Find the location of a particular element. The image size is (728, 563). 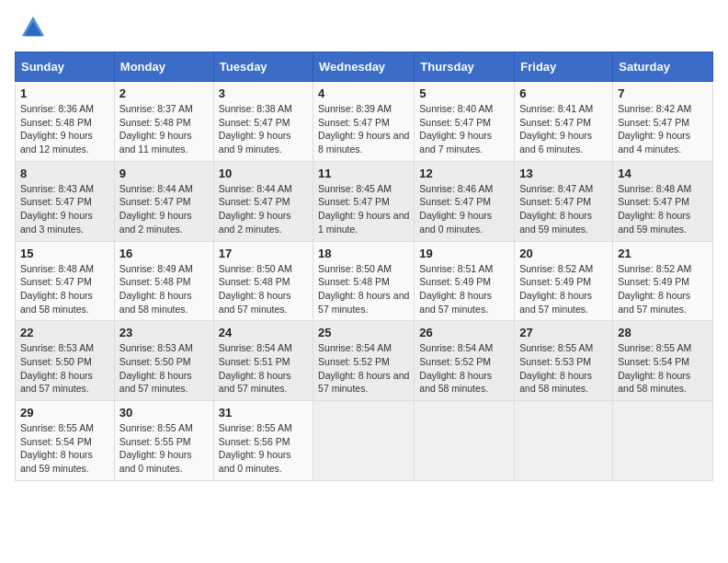

day-number: 20 is located at coordinates (563, 254).